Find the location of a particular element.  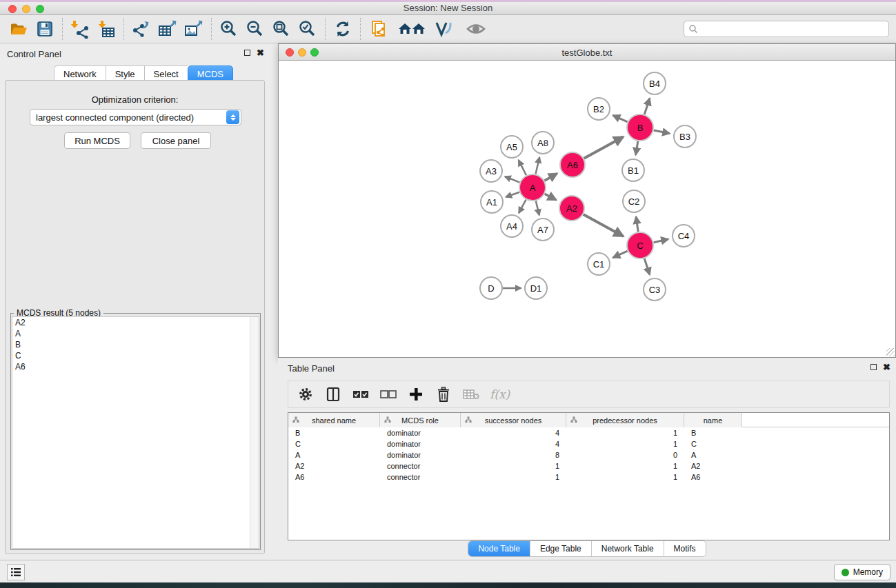

table-row: Adominator80A is located at coordinates (589, 455).